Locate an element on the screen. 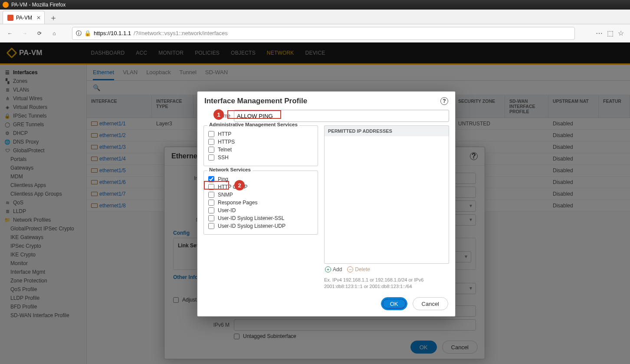  vr-icon: ◈ is located at coordinates (7, 107).